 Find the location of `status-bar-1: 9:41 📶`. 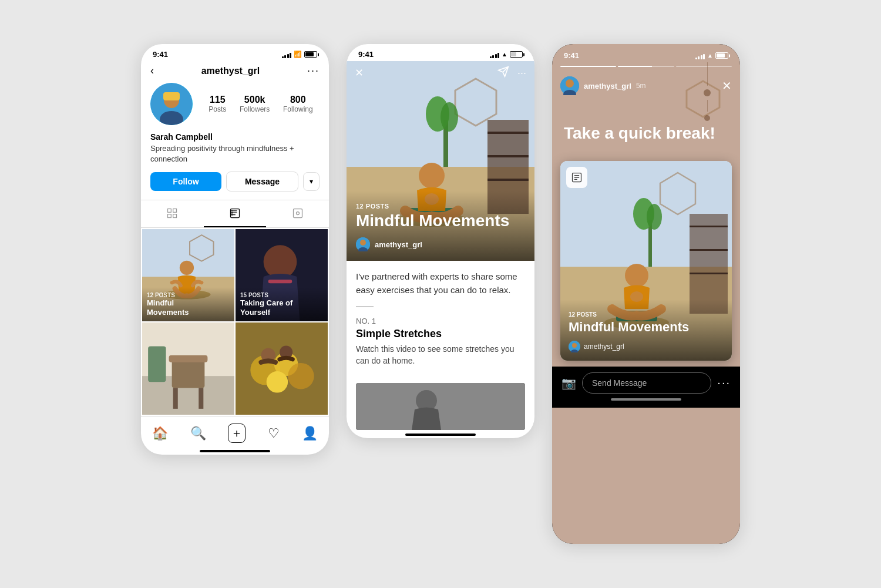

status-bar-1: 9:41 📶 is located at coordinates (235, 53).